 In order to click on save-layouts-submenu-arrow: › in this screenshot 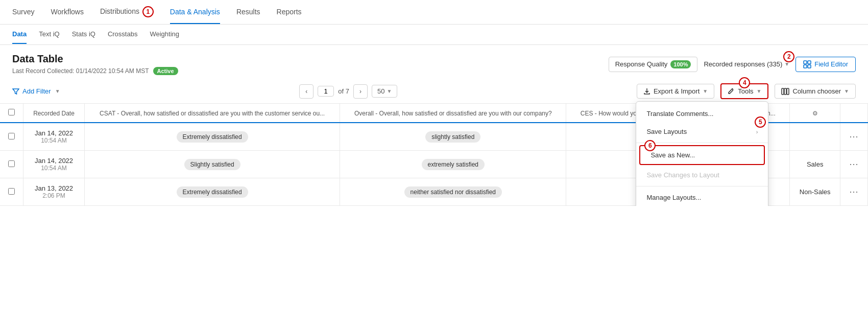, I will do `click(757, 132)`.